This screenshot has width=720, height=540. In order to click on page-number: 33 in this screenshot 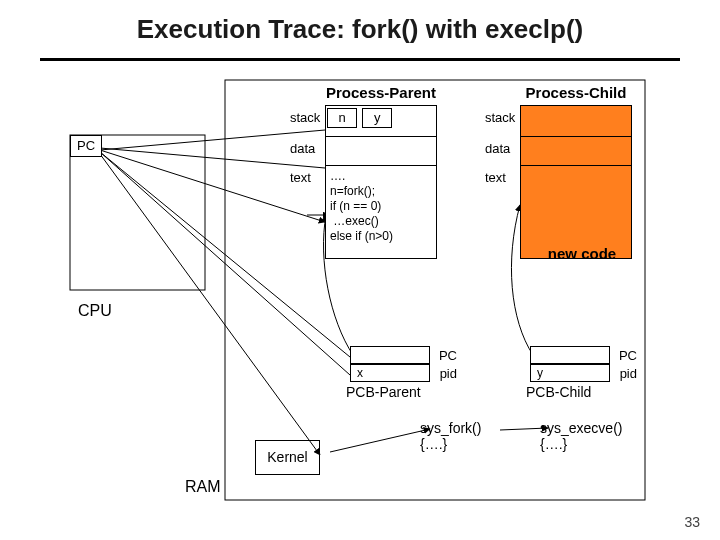, I will do `click(692, 522)`.